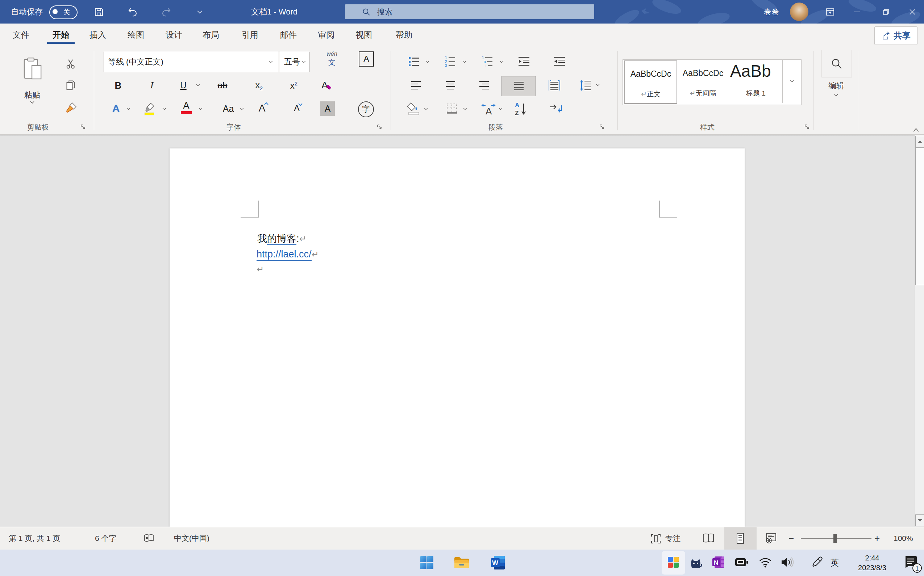  I want to click on font-color-chevron, so click(201, 109).